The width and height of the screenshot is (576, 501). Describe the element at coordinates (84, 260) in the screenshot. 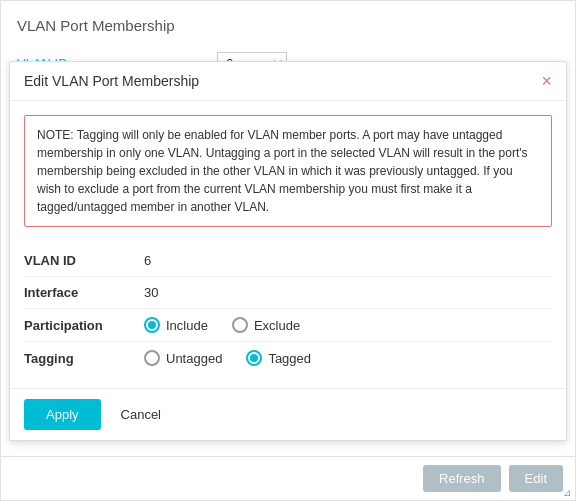

I see `vlan-id-field-label: VLAN ID` at that location.